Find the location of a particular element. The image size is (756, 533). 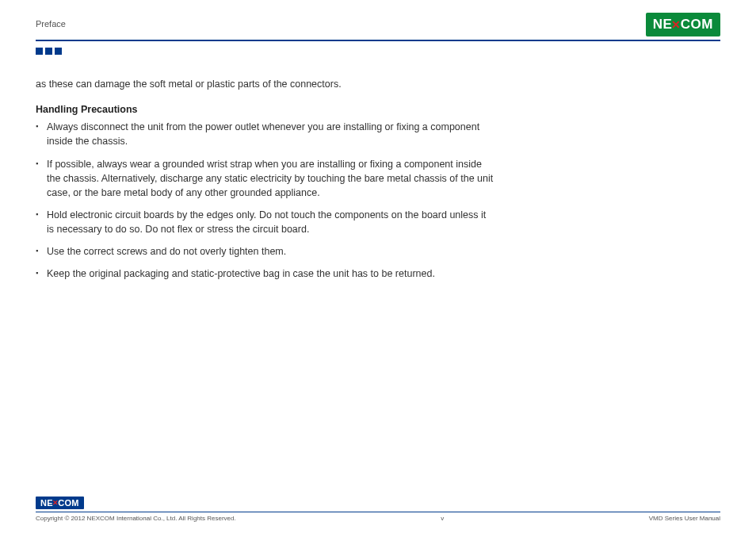

page-number: v is located at coordinates (442, 519).